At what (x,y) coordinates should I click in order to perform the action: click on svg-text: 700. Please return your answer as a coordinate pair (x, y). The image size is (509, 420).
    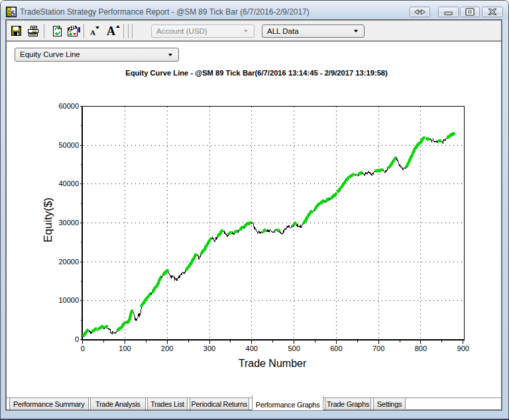
    Looking at the image, I should click on (378, 348).